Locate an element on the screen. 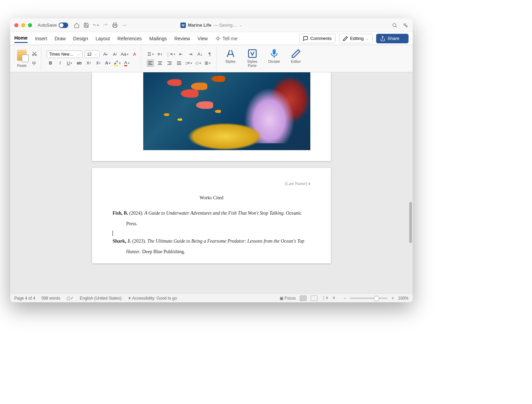 This screenshot has height=404, width=532. change-case-icon: Aa▾ is located at coordinates (125, 54).